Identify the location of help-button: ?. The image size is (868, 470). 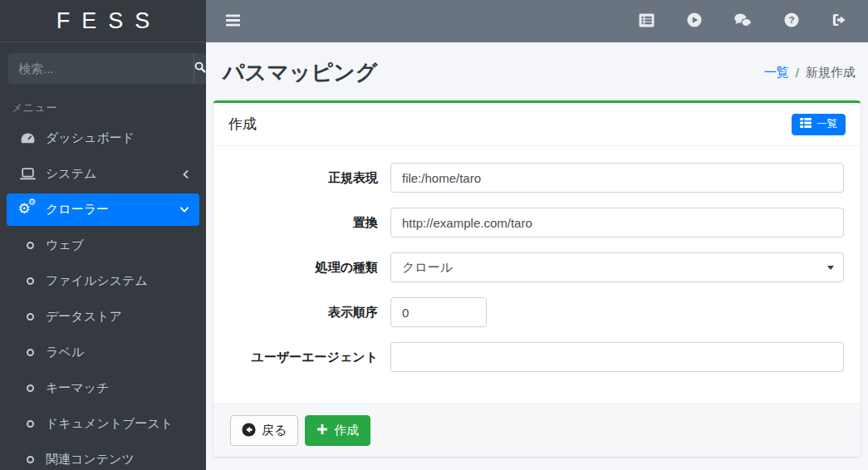
(792, 22).